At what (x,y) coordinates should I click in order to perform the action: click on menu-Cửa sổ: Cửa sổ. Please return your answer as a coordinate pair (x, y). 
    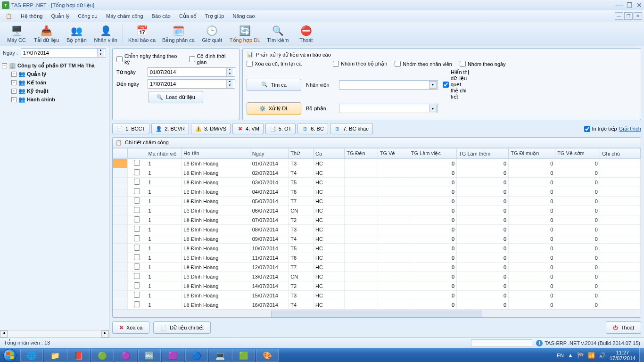
    Looking at the image, I should click on (188, 16).